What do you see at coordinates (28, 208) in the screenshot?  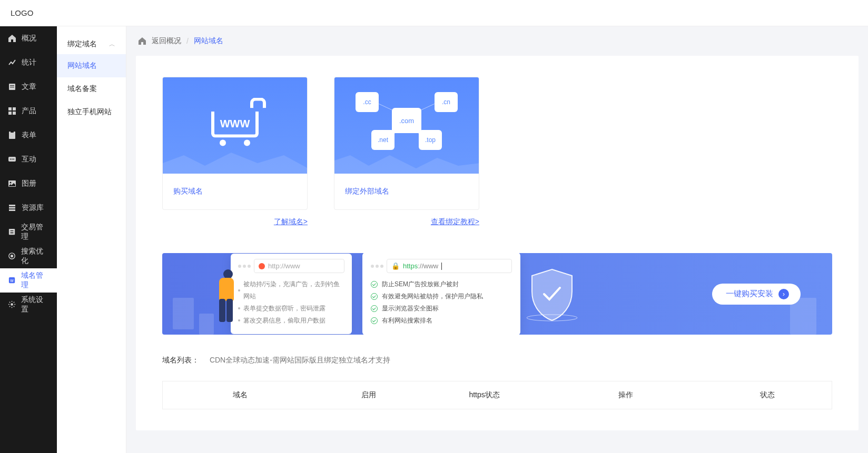 I see `sidebar-item-resource: 资源库` at bounding box center [28, 208].